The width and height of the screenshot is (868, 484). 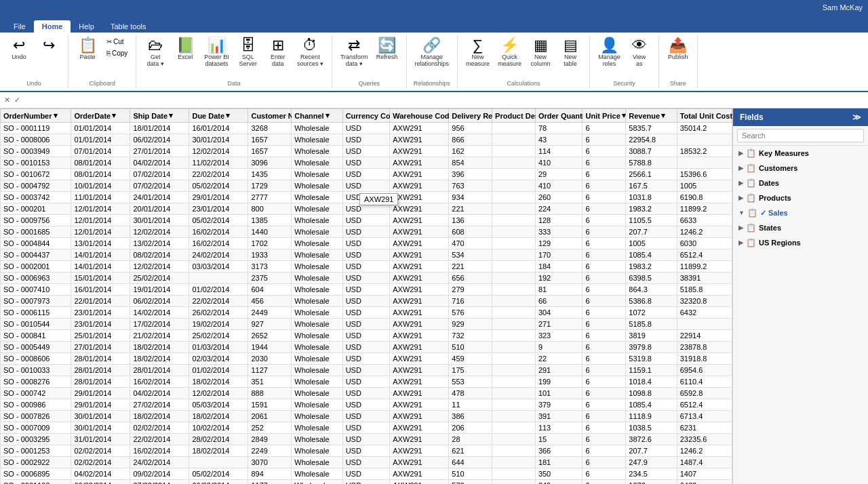 I want to click on table-row: SO - 000479210/01/201407/02/201405/02/20…, so click(x=366, y=186).